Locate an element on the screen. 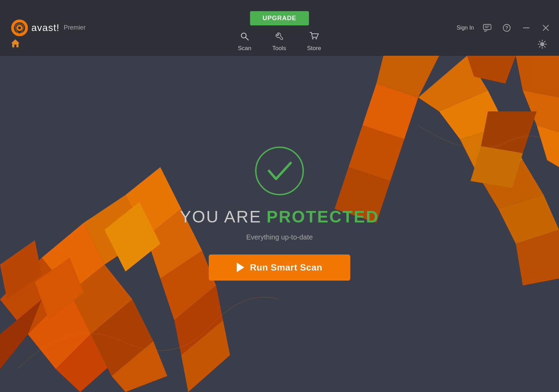 The height and width of the screenshot is (392, 559). run-smart-scan-button: Run Smart Scan is located at coordinates (280, 267).